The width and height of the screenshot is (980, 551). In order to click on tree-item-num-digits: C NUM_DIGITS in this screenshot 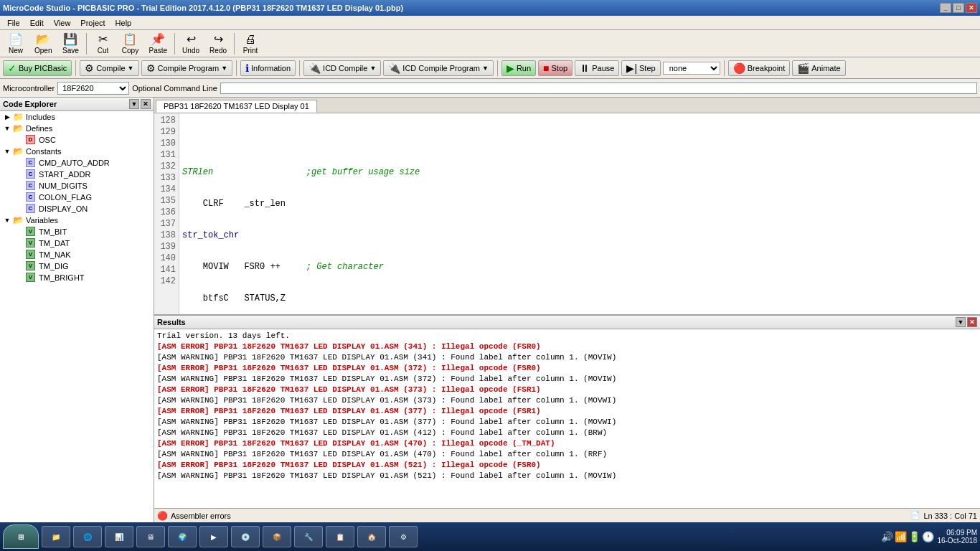, I will do `click(77, 186)`.